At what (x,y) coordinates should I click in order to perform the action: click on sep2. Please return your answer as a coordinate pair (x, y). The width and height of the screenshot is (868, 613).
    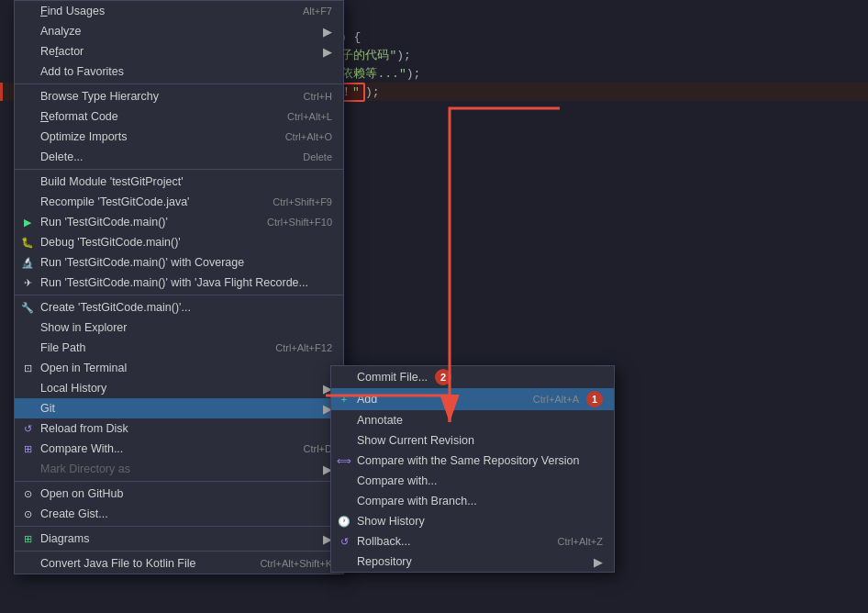
    Looking at the image, I should click on (179, 169).